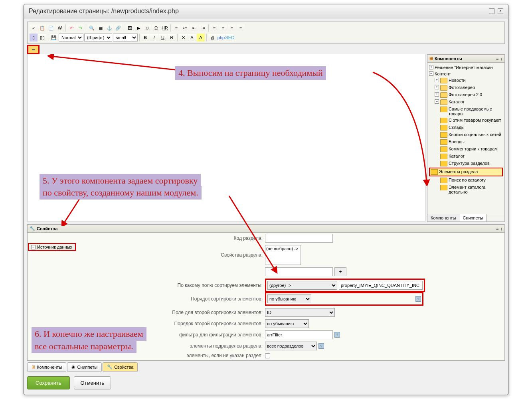 The width and height of the screenshot is (532, 419). What do you see at coordinates (42, 38) in the screenshot?
I see `tb-mode2-icon: ▯▯` at bounding box center [42, 38].